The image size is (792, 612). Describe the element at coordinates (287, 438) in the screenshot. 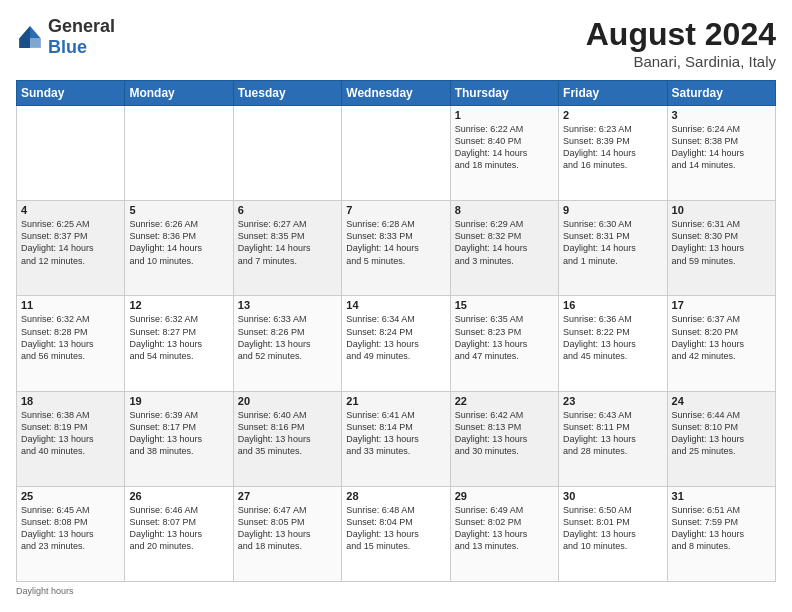

I see `table-row: 20Sunrise: 6:40 AM Sunset: 8:16 PM Dayli…` at that location.